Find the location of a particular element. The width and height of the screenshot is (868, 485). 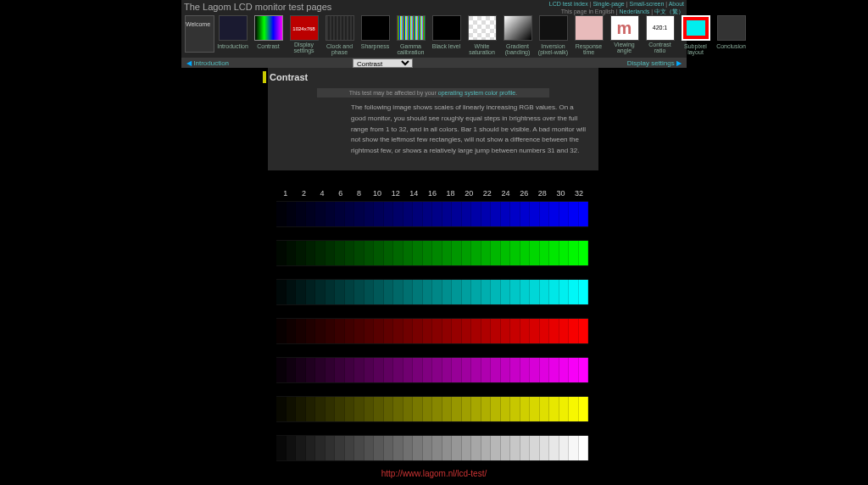

link-smallscreen: Small-screen is located at coordinates (648, 3).